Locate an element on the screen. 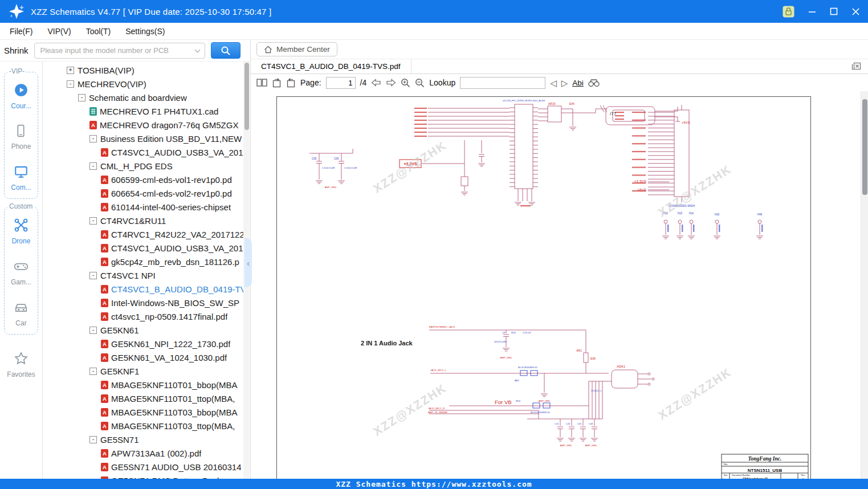 This screenshot has height=489, width=868. tree-item-ct4rvc1-ru11: -CT4RVC1&RU11 is located at coordinates (146, 221).